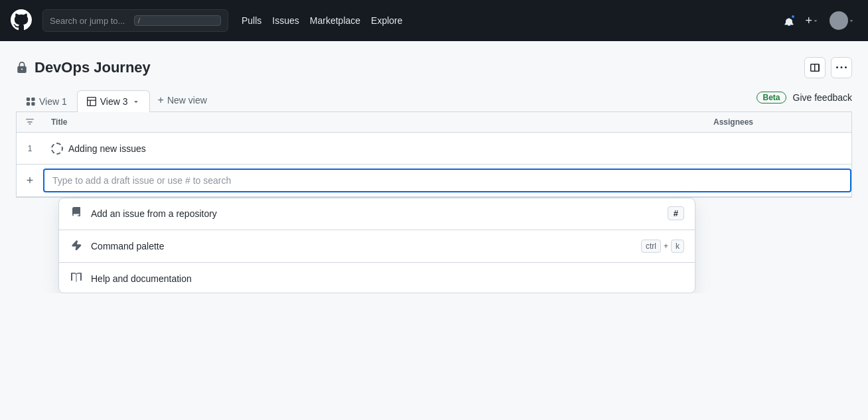 This screenshot has width=868, height=420. Describe the element at coordinates (823, 98) in the screenshot. I see `feedback-link: Give feedback` at that location.